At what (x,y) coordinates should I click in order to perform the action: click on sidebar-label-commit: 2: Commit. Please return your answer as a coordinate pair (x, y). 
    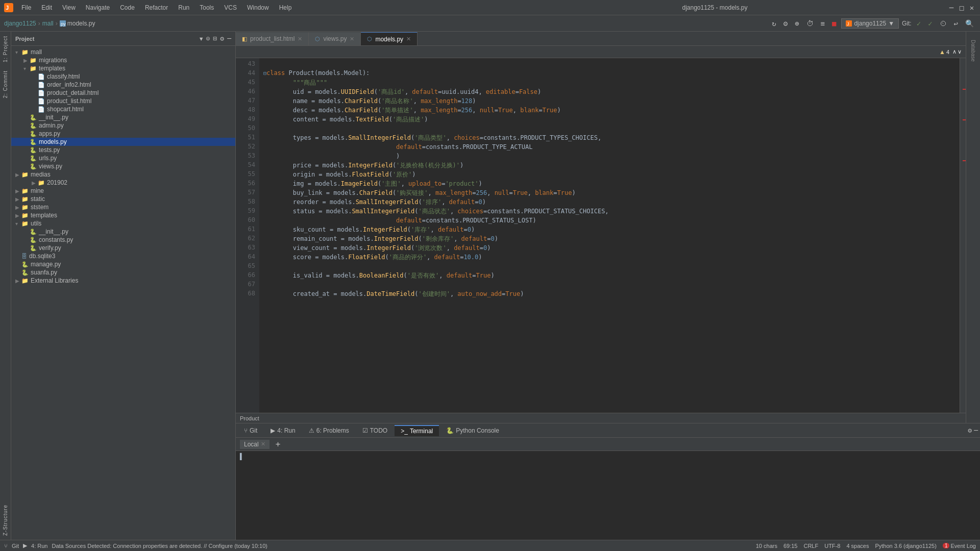
    Looking at the image, I should click on (5, 85).